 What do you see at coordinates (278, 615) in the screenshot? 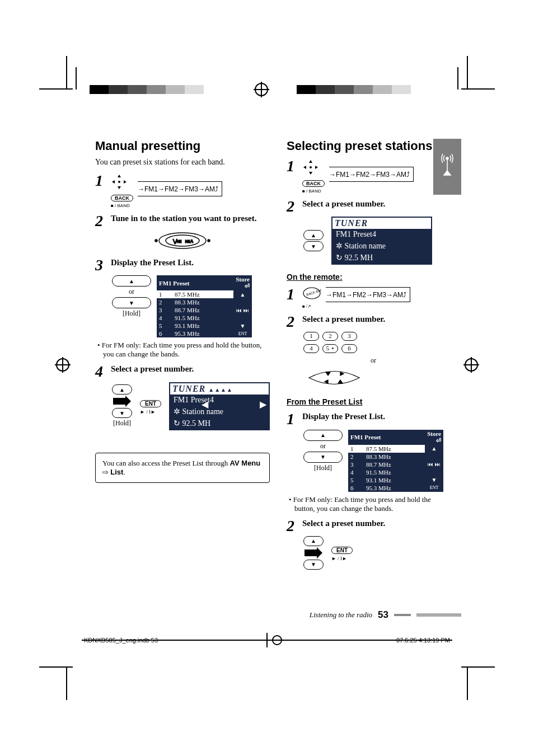
I see `page-footer: Listening to the radio 53` at bounding box center [278, 615].